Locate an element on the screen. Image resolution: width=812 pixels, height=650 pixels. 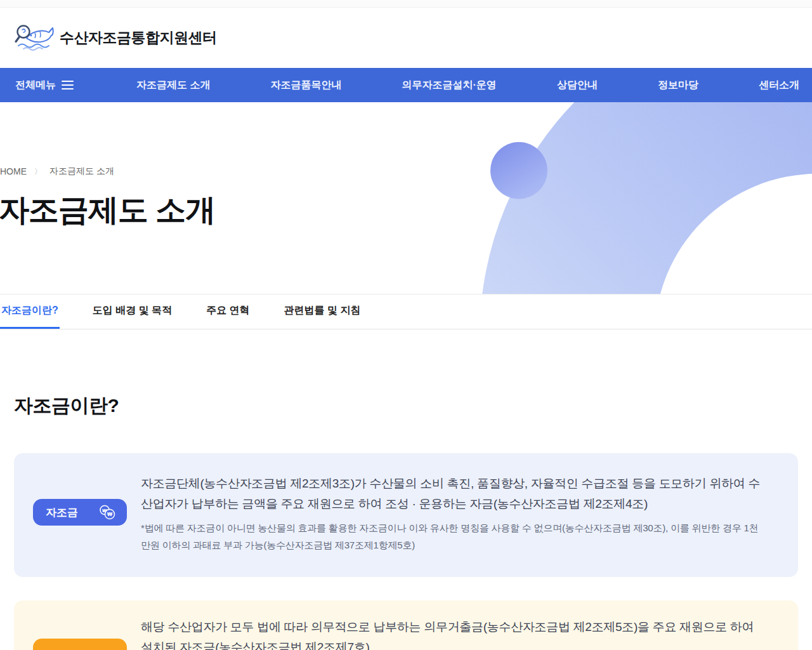
fish-magnifier-icon is located at coordinates (34, 38).